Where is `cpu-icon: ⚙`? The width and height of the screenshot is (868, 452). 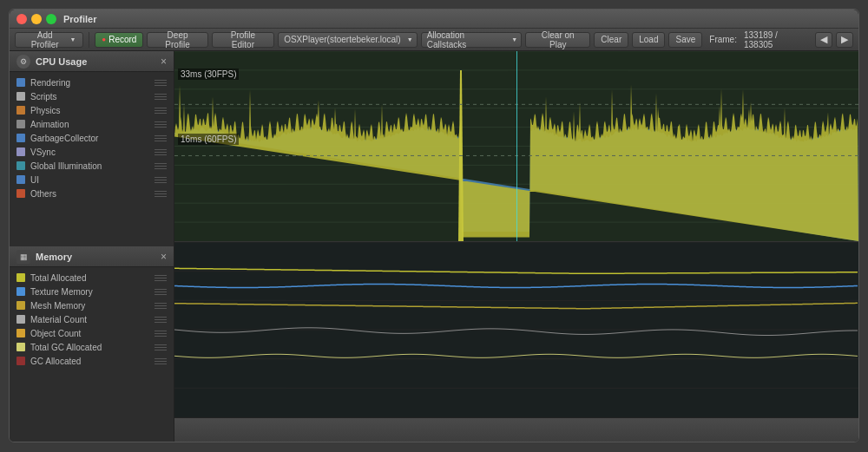 cpu-icon: ⚙ is located at coordinates (23, 62).